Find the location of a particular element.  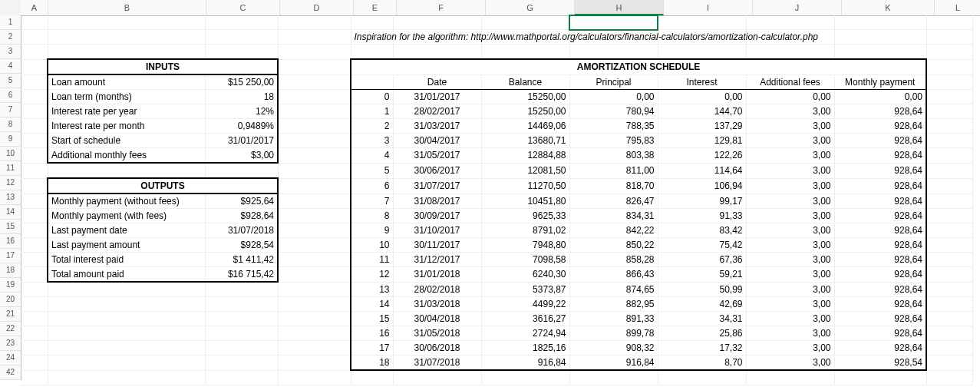

cell-A42 is located at coordinates (34, 378).